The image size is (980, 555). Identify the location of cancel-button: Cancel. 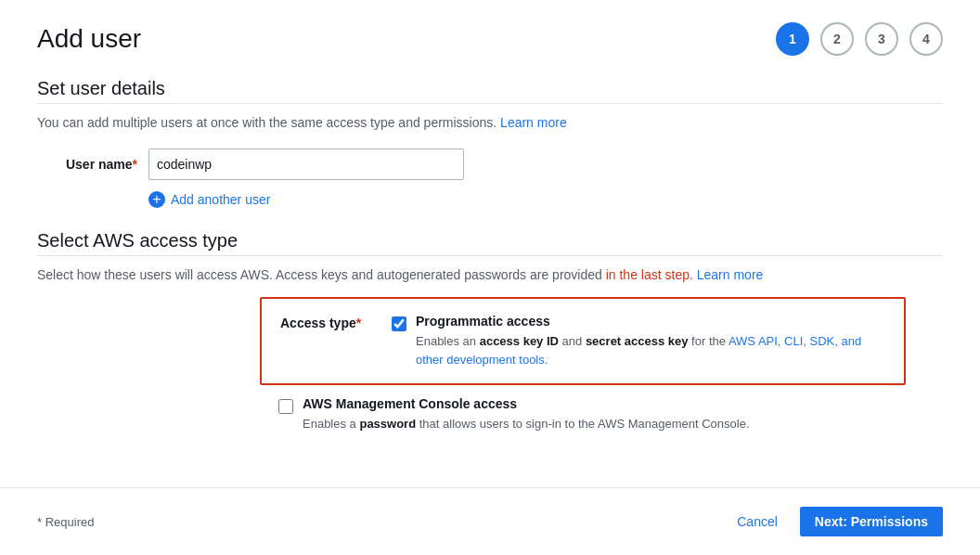
(757, 522).